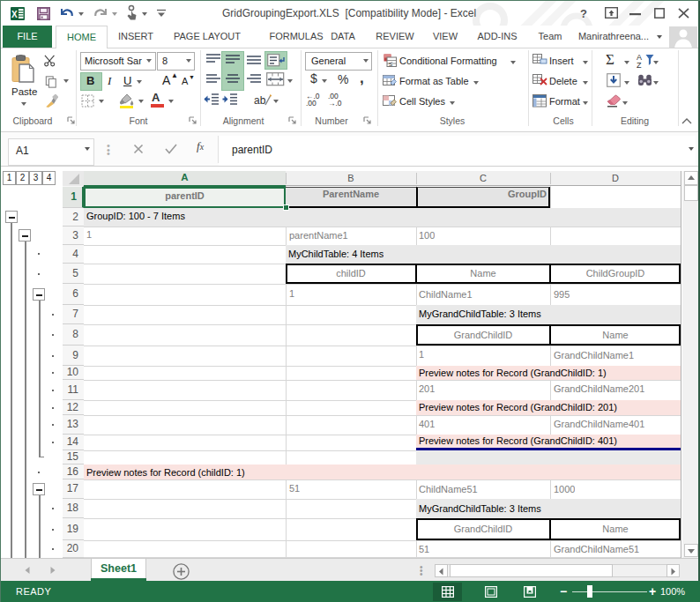 This screenshot has width=700, height=602. What do you see at coordinates (14, 14) in the screenshot?
I see `svg-text: X` at bounding box center [14, 14].